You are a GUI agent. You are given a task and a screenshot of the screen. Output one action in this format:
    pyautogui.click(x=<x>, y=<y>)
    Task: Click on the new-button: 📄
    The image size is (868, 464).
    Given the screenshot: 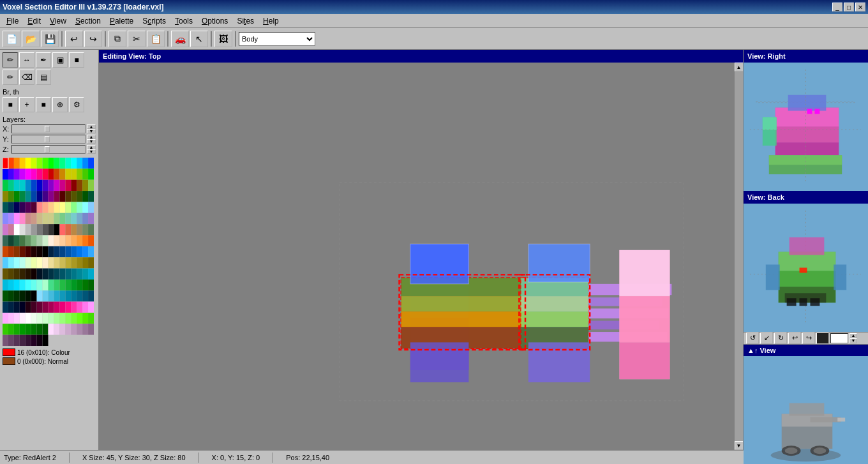 What is the action you would take?
    pyautogui.click(x=11, y=39)
    